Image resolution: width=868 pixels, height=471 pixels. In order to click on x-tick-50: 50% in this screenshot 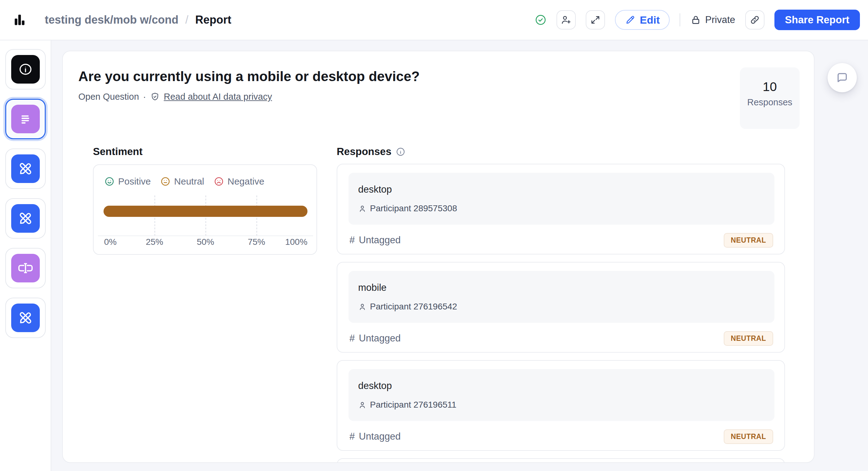, I will do `click(206, 242)`.